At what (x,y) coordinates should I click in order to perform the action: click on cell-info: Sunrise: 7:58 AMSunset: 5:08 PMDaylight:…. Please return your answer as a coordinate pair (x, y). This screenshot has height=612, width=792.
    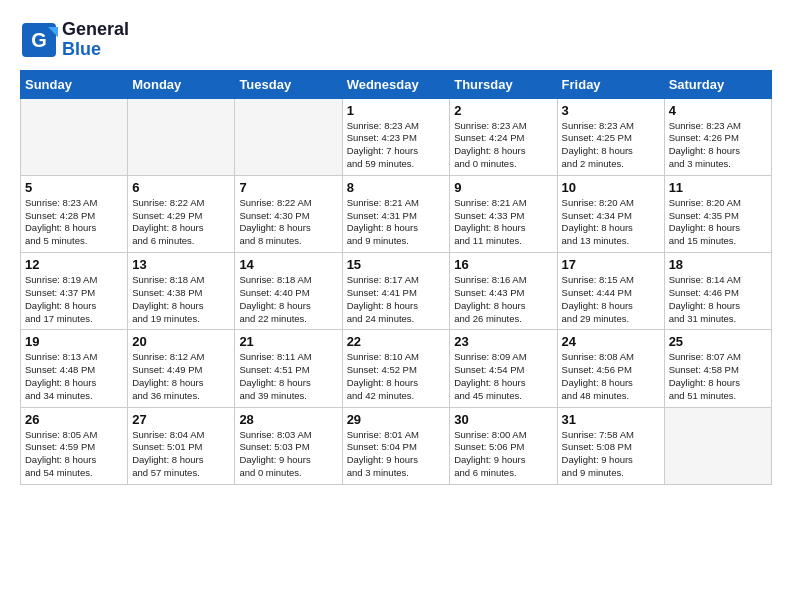
    Looking at the image, I should click on (611, 454).